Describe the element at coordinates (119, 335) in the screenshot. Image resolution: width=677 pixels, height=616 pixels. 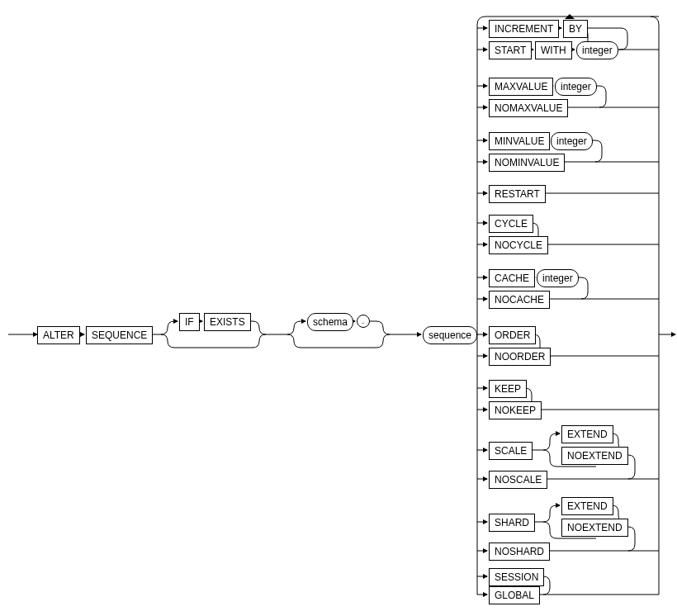
I see `kw-sequence: SEQUENCE` at that location.